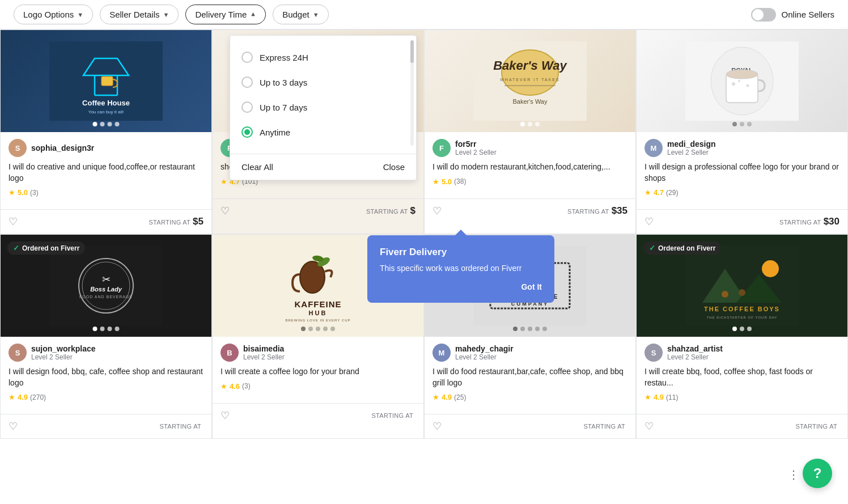 This screenshot has height=504, width=848. I want to click on card-title: I will design food, bbq, cafe, coffee sh…, so click(106, 378).